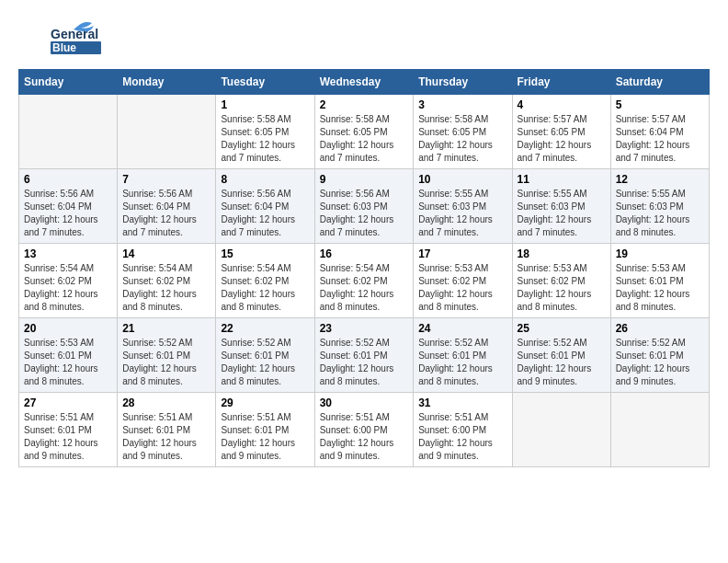 The image size is (728, 563). I want to click on day-number: 4, so click(562, 105).